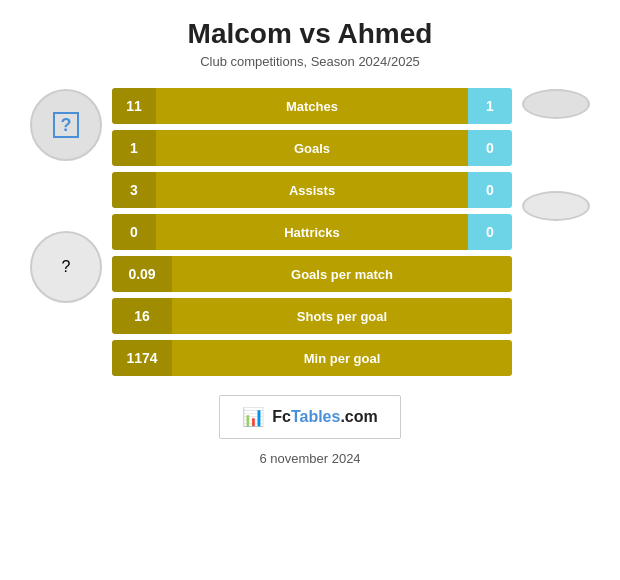  Describe the element at coordinates (310, 417) in the screenshot. I see `fctables-box: 📊 FcTables.com` at that location.